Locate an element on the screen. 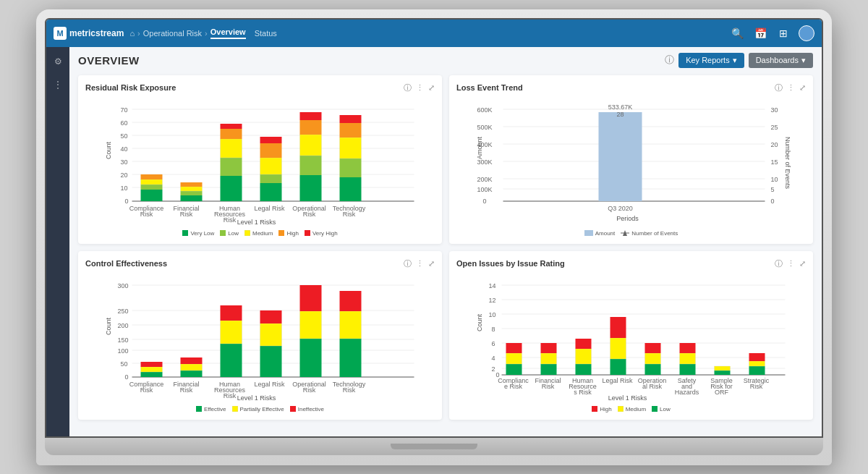 Image resolution: width=868 pixels, height=474 pixels. loss-event-chart: 600K 500K 400K 300K 200K 100K 0 Amount is located at coordinates (631, 162).